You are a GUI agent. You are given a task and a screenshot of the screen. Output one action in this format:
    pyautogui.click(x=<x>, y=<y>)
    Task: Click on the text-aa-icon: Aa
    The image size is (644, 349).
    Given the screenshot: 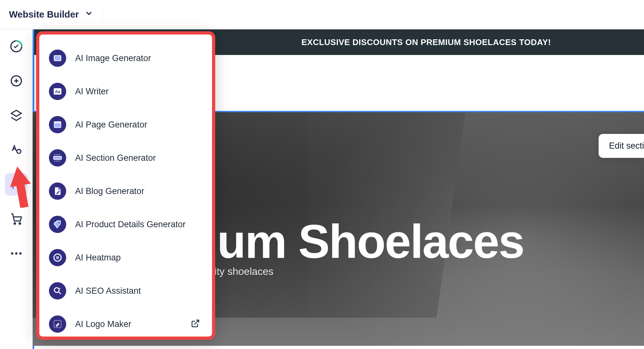 What is the action you would take?
    pyautogui.click(x=58, y=91)
    